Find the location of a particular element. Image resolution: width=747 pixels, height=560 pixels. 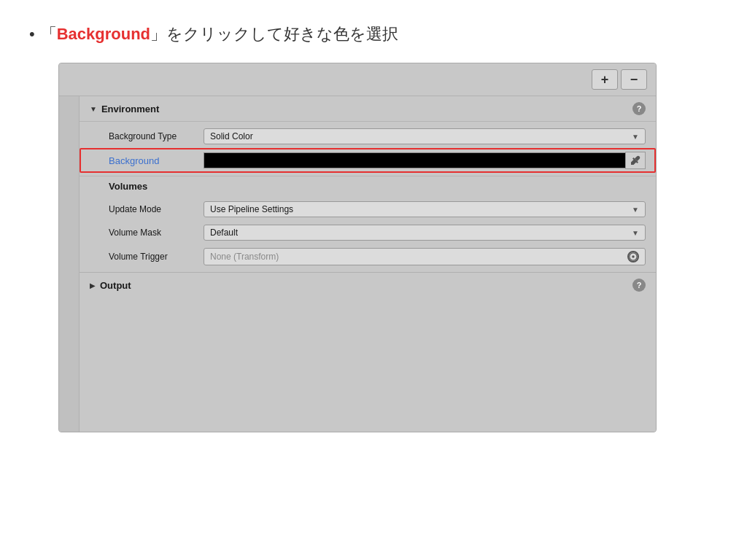

eyedropper-button is located at coordinates (635, 160).